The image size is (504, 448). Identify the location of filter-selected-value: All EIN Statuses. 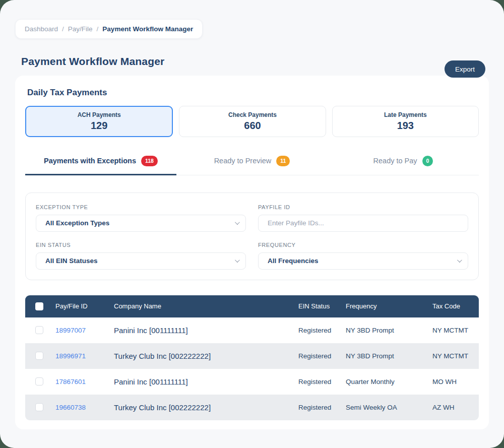
(72, 261).